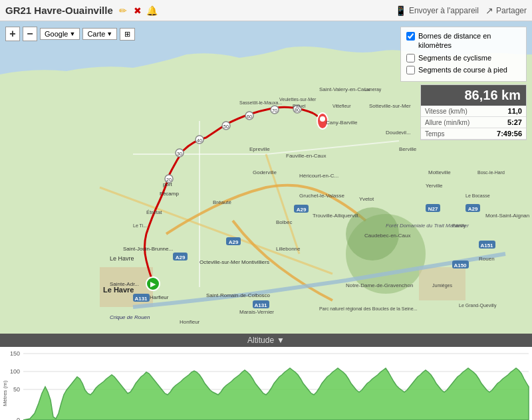  What do you see at coordinates (13, 34) in the screenshot?
I see `zoom-in-button: +` at bounding box center [13, 34].